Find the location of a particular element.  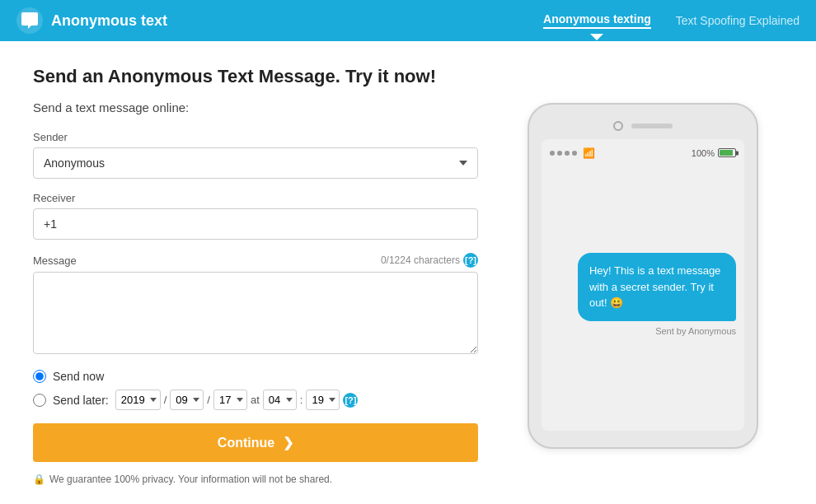

nav-text-spoofing: Text Spoofing Explained is located at coordinates (738, 21).